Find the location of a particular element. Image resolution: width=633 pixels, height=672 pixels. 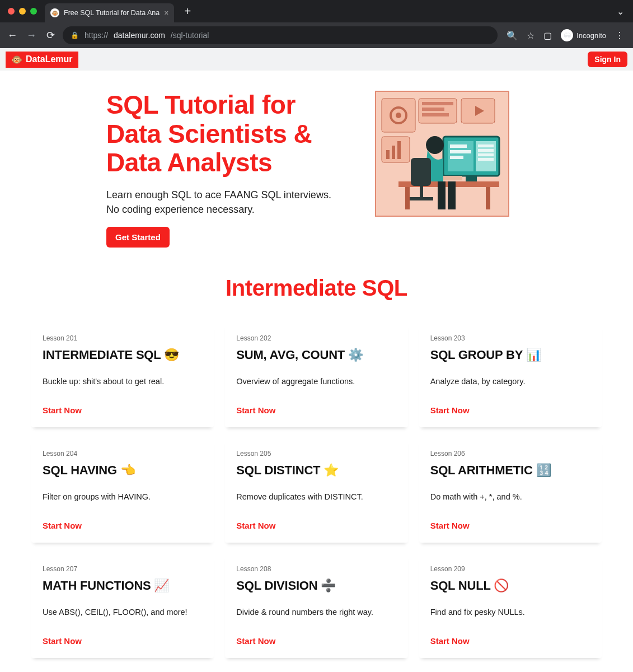

new-tab-button: + is located at coordinates (187, 11).